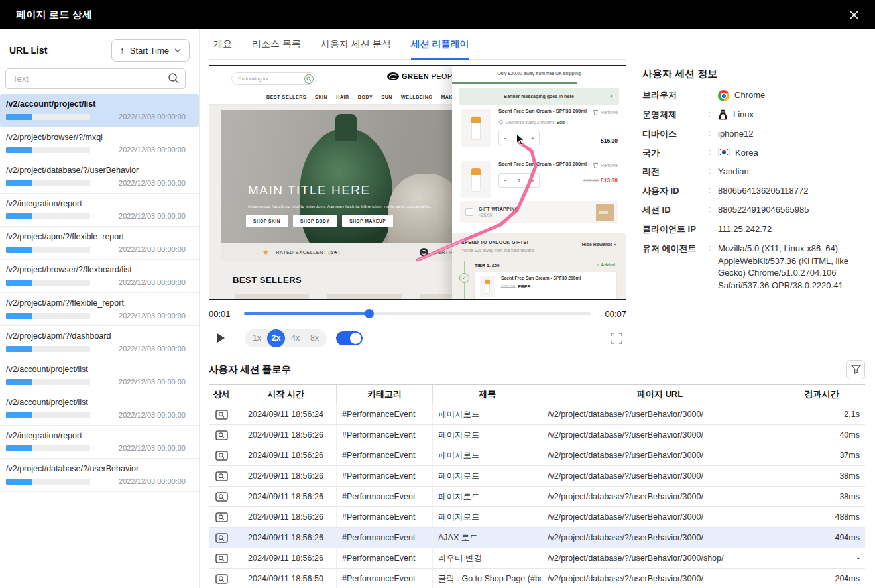  I want to click on session-info-value: Mozilla/5.0 (X11; Linux x86_64) AppleWeb…, so click(791, 268).